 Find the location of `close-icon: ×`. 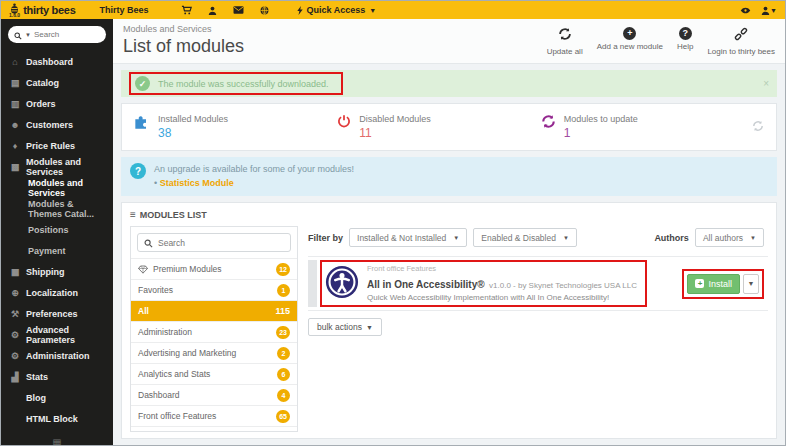

close-icon: × is located at coordinates (766, 84).